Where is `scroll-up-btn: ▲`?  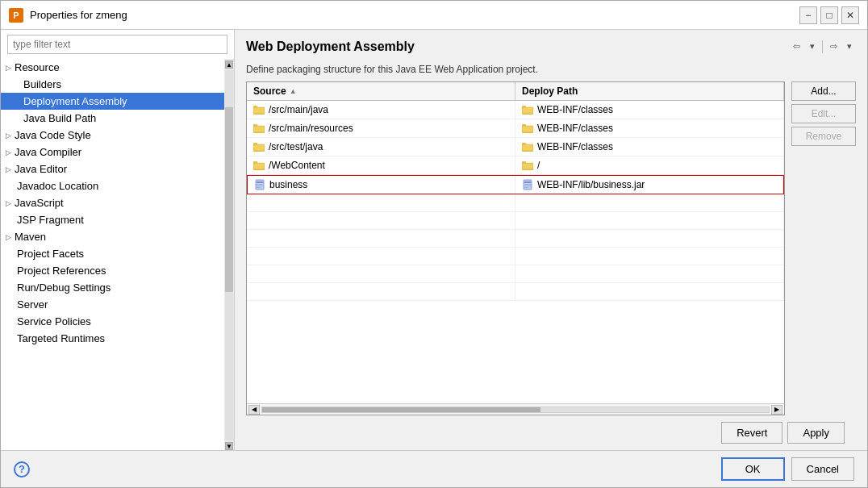 scroll-up-btn: ▲ is located at coordinates (229, 65).